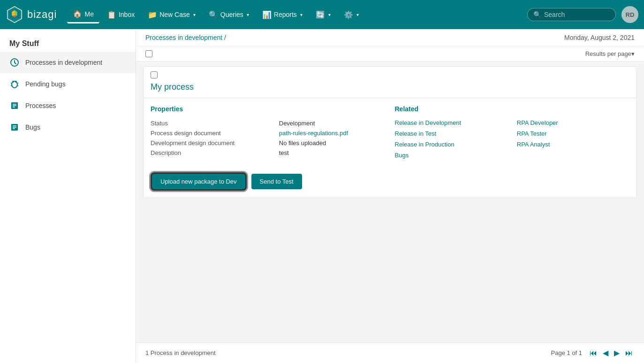 The width and height of the screenshot is (644, 363). Describe the element at coordinates (181, 353) in the screenshot. I see `process-count: 1 Process in development` at that location.